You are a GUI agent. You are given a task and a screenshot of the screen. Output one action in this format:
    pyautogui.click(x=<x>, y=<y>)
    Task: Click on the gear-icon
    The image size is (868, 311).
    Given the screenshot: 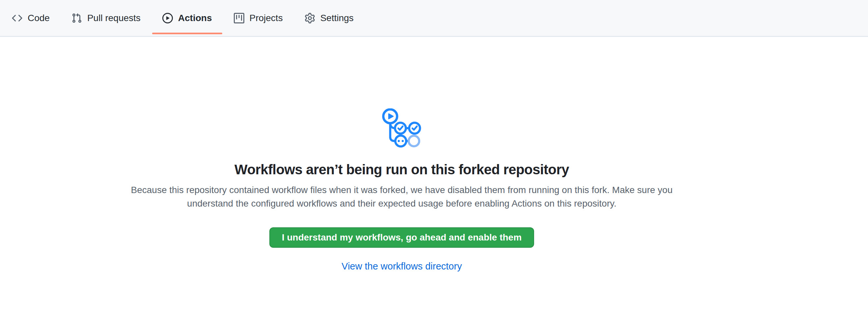 What is the action you would take?
    pyautogui.click(x=310, y=18)
    